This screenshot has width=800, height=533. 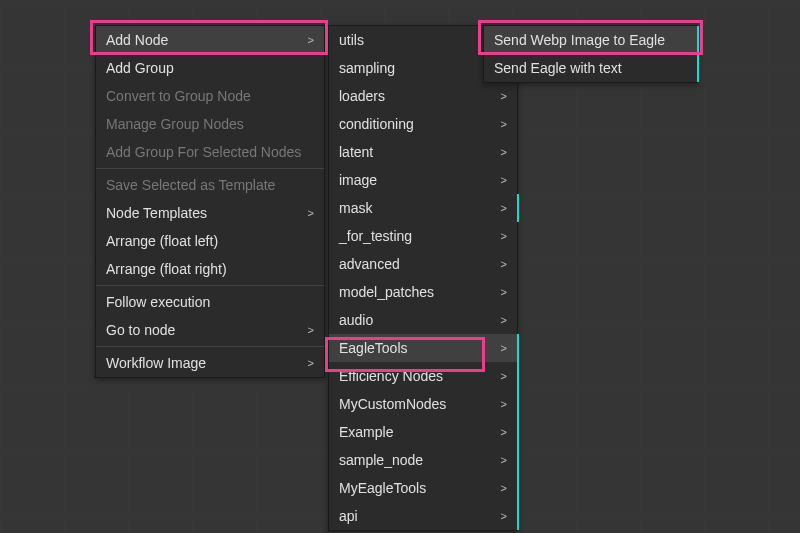 What do you see at coordinates (423, 376) in the screenshot?
I see `submenu-item-efficiency-nodes: Efficiency Nodes >` at bounding box center [423, 376].